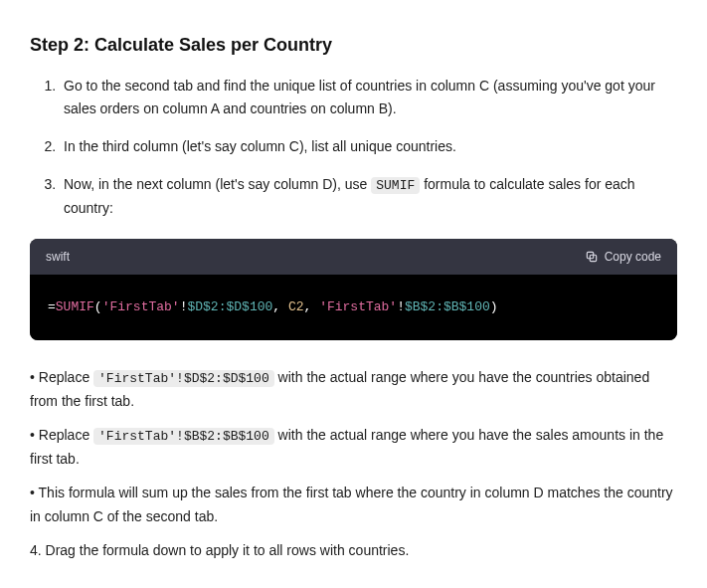  I want to click on note-item: This formula will sum up the sales from …, so click(354, 505).